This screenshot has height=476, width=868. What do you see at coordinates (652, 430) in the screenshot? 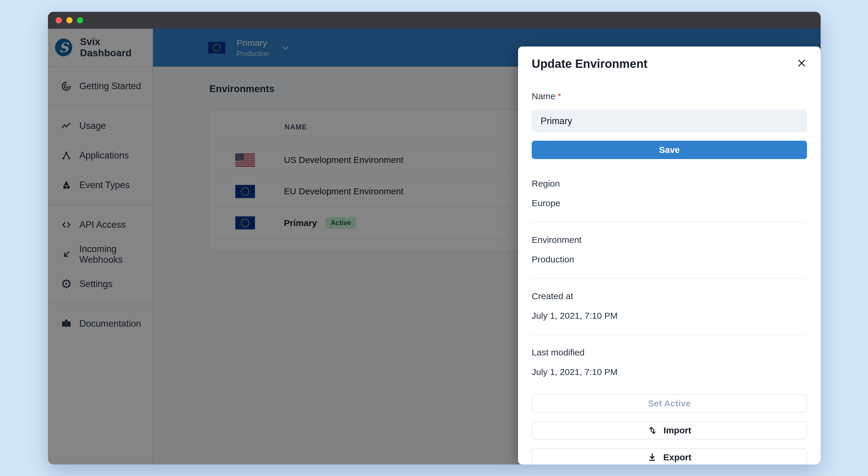
I see `import-arrows-icon` at bounding box center [652, 430].